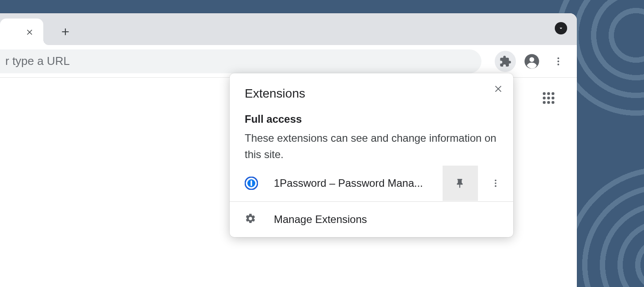  What do you see at coordinates (532, 61) in the screenshot?
I see `toolbar-actions` at bounding box center [532, 61].